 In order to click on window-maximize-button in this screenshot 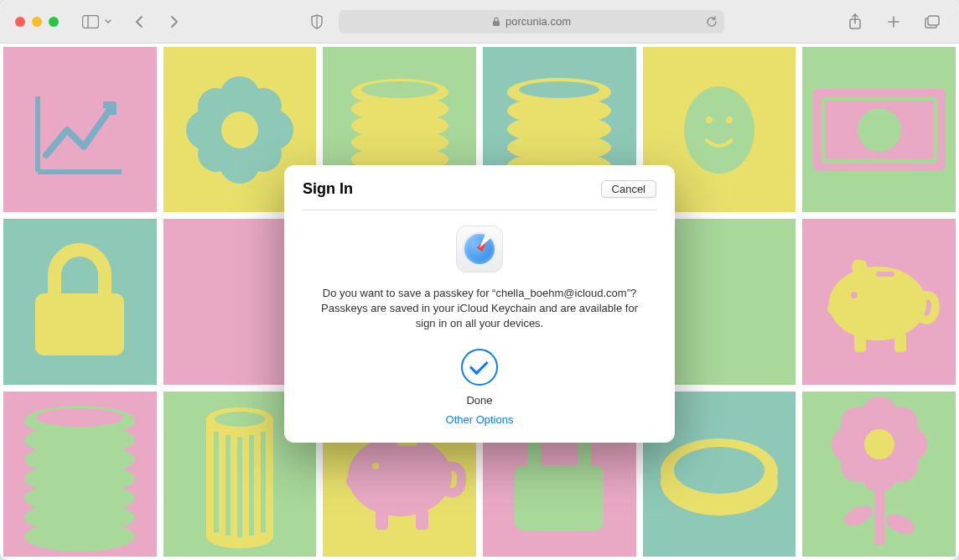, I will do `click(54, 22)`.